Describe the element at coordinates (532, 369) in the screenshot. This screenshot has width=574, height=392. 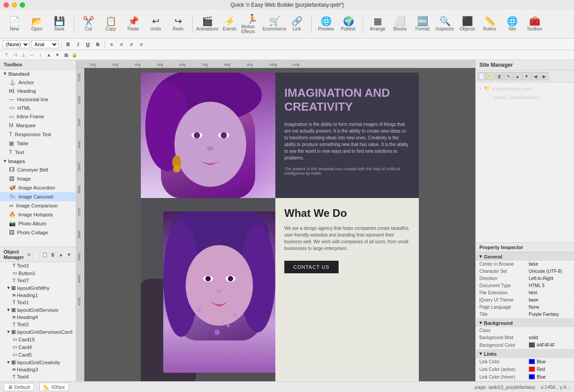
I see `linkcolor-active-swatch` at that location.